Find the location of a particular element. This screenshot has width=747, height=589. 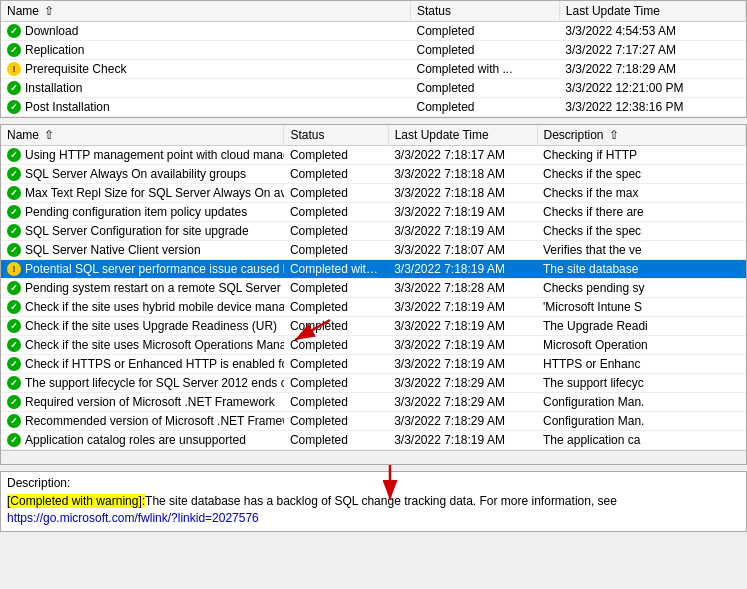

main-table-row: ✓Required version of Microsoft .NET Fram… is located at coordinates (374, 402).